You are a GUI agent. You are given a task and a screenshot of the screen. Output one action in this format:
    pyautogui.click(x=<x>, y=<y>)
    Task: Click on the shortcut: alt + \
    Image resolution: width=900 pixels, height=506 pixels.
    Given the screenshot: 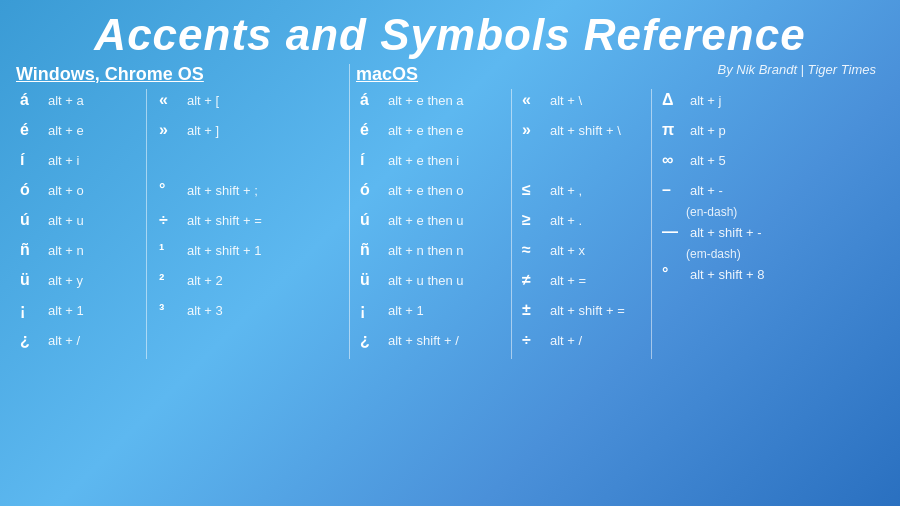 What is the action you would take?
    pyautogui.click(x=566, y=100)
    